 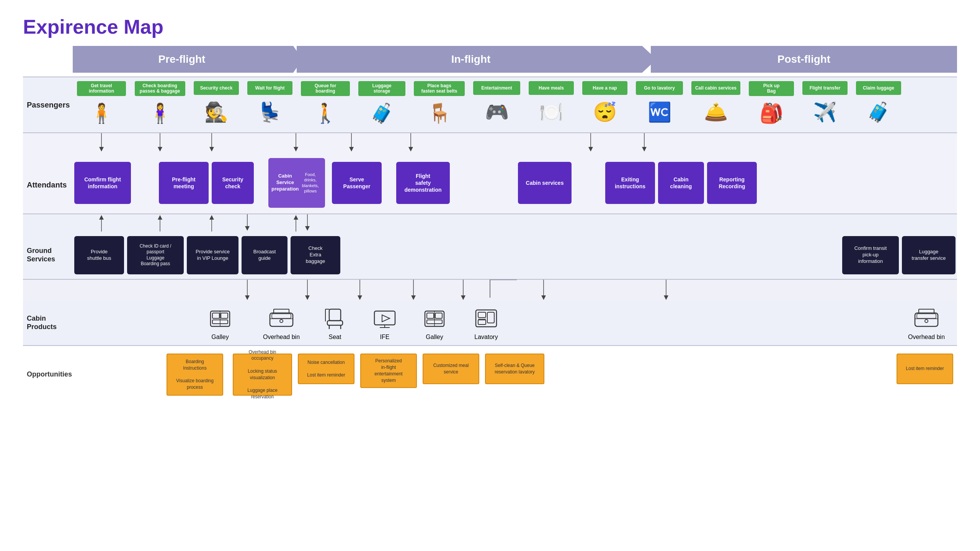 What do you see at coordinates (220, 319) in the screenshot?
I see `galley-icon` at bounding box center [220, 319].